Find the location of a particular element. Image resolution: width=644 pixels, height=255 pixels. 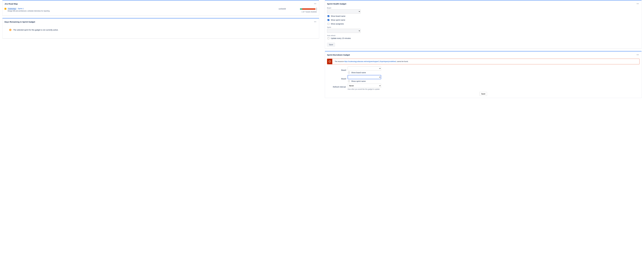

sprint-link: Sprint 1 is located at coordinates (21, 9).